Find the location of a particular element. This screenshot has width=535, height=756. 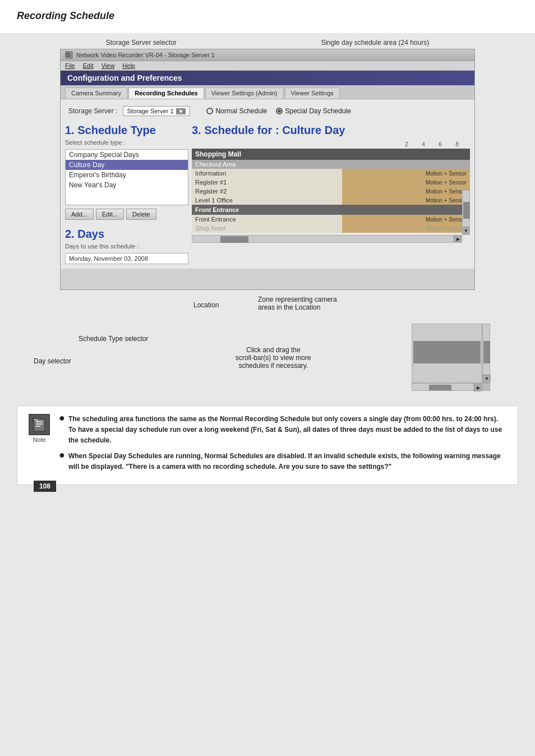

time-axis: 2 4 6 8 is located at coordinates (331, 145).